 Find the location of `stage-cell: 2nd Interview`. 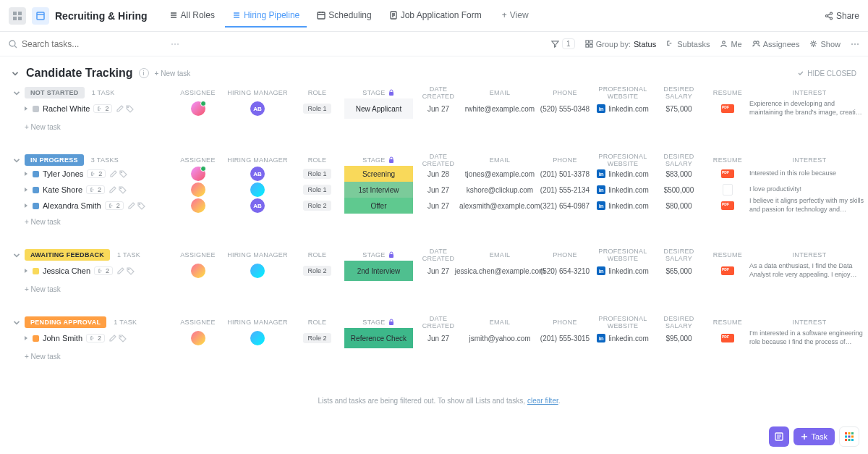

stage-cell: 2nd Interview is located at coordinates (379, 271).